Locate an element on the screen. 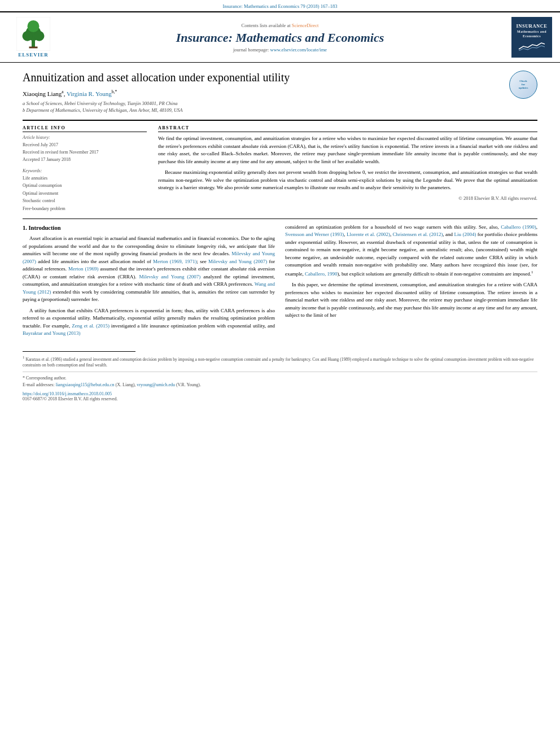  affil-a: a School of Sciences, Hebei University o… is located at coordinates (280, 104).